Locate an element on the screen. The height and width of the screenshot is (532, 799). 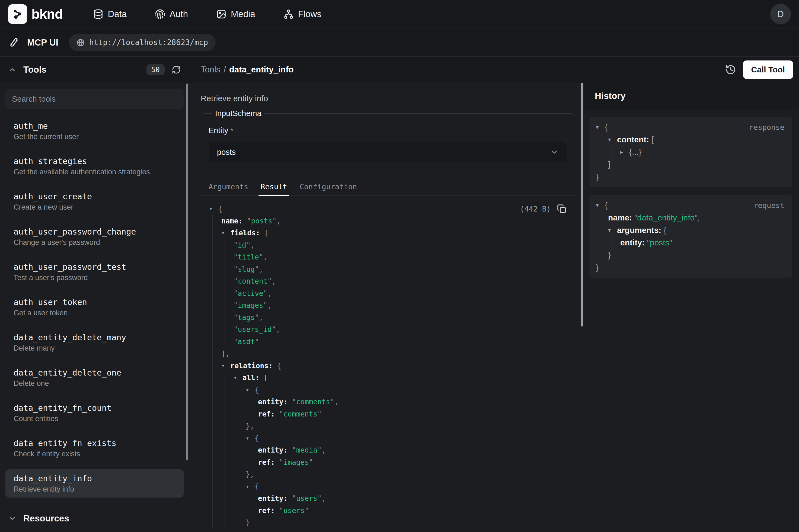
tab: Configuration is located at coordinates (328, 187).